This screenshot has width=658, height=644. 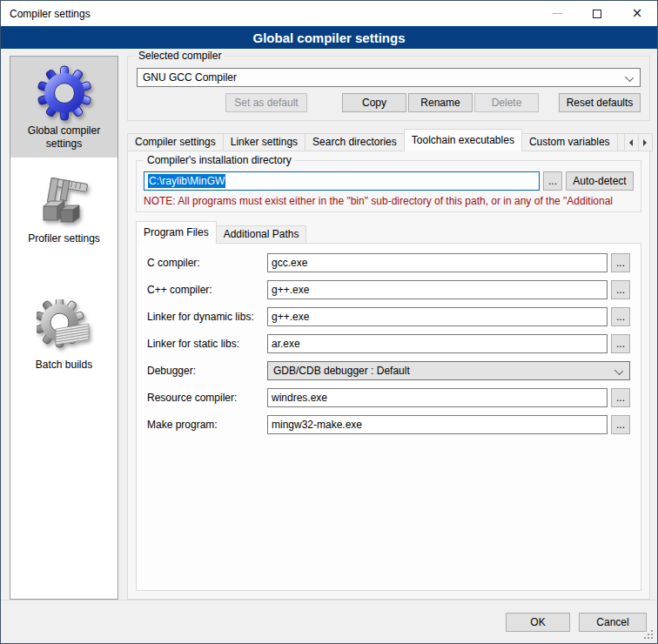 What do you see at coordinates (388, 263) in the screenshot?
I see `c-compiler-row: C compiler: gcc.exe ...` at bounding box center [388, 263].